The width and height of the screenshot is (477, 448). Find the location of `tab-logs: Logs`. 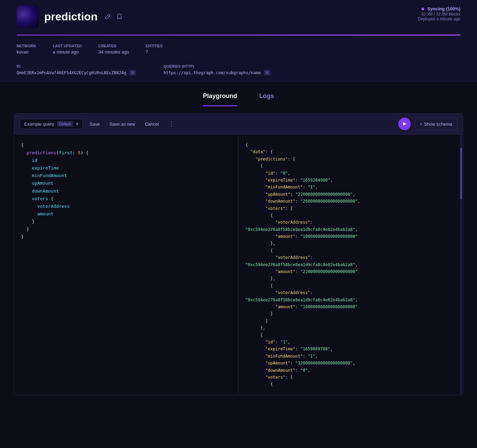

tab-logs: Logs is located at coordinates (266, 99).